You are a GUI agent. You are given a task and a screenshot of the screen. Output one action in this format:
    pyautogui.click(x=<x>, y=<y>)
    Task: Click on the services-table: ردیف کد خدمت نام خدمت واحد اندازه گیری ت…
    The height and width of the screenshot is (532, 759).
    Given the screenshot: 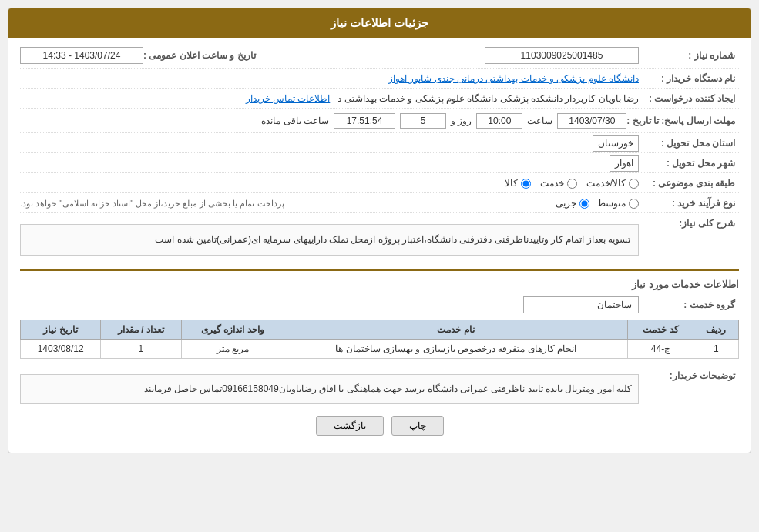 What is the action you would take?
    pyautogui.click(x=379, y=339)
    